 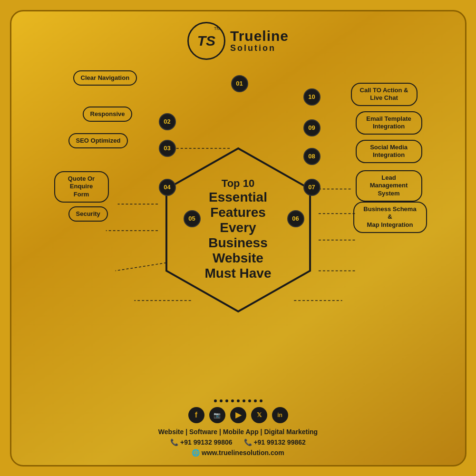 What do you see at coordinates (389, 123) in the screenshot?
I see `label-email: Email TemplateIntegration` at bounding box center [389, 123].